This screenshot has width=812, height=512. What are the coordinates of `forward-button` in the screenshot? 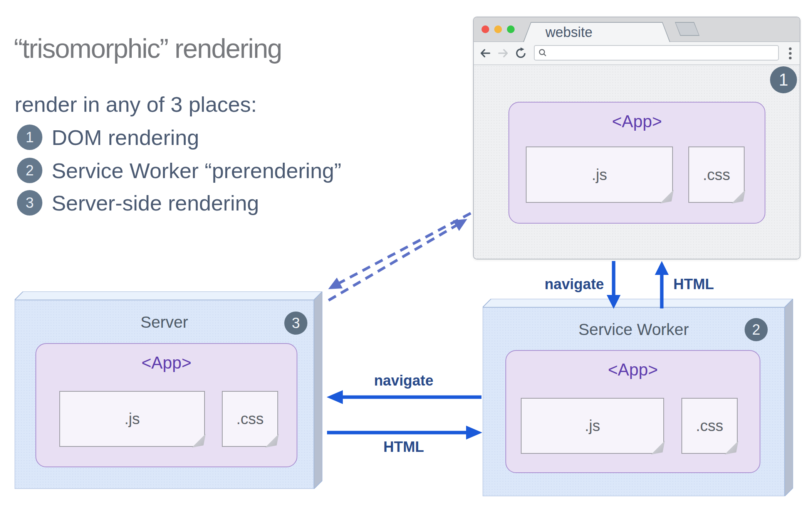 It's located at (503, 53).